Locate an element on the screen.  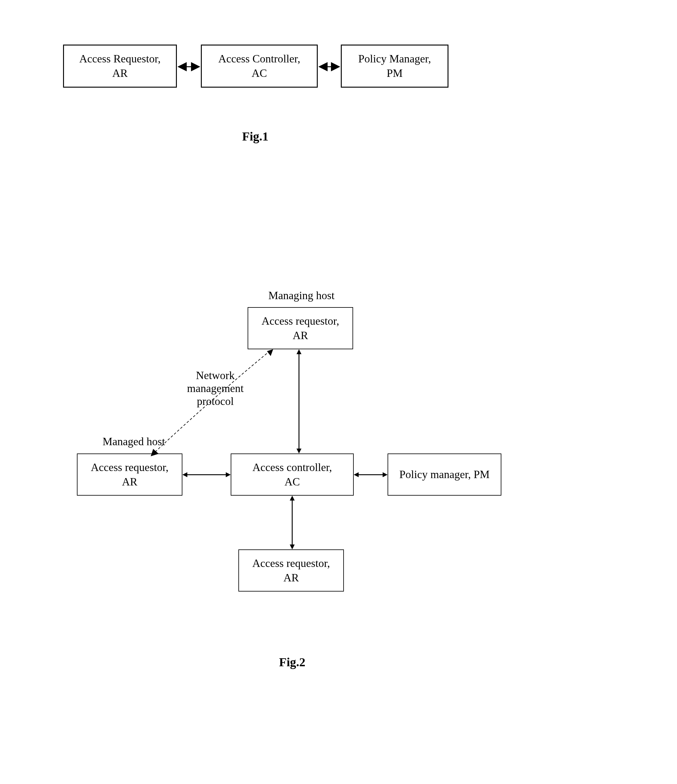
fig2-protocol-label: Network management protocol is located at coordinates (215, 388).